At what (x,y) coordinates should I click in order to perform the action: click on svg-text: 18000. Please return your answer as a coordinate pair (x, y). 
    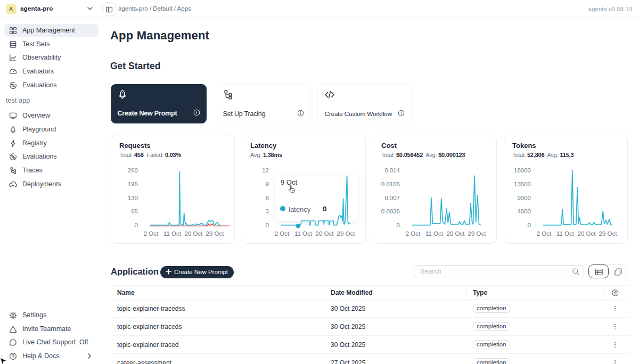
    Looking at the image, I should click on (522, 170).